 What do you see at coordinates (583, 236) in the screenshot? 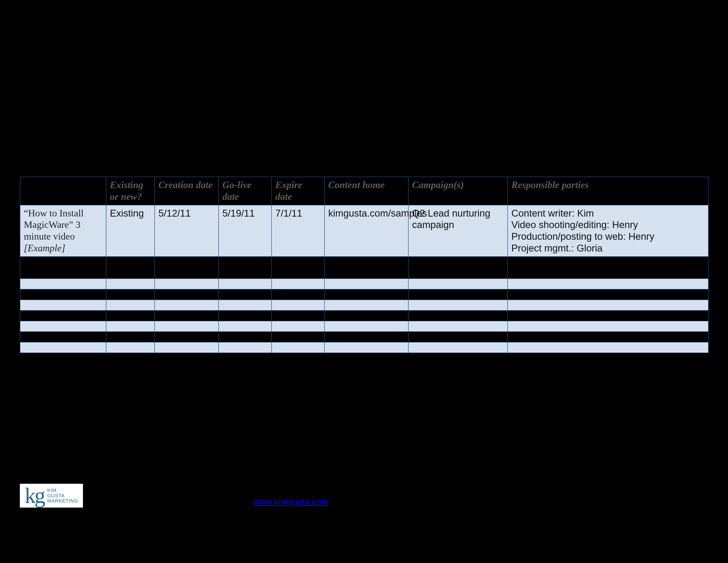
I see `responsible-line: Production/posting to web: Henry` at bounding box center [583, 236].